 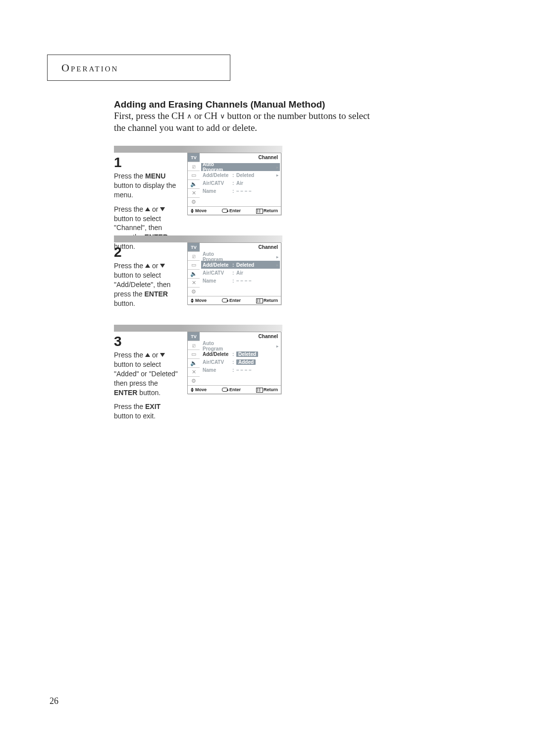 I want to click on popup-value-deleted: Deleted, so click(x=247, y=354).